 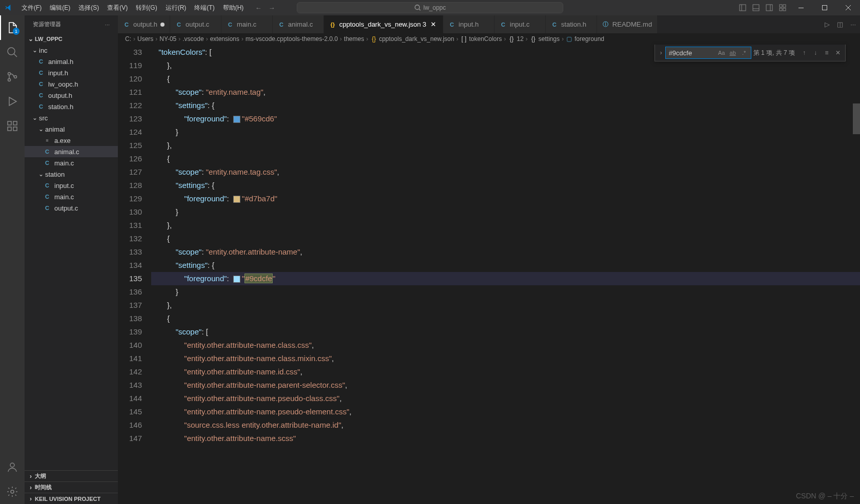 I want to click on window-maximize, so click(x=825, y=8).